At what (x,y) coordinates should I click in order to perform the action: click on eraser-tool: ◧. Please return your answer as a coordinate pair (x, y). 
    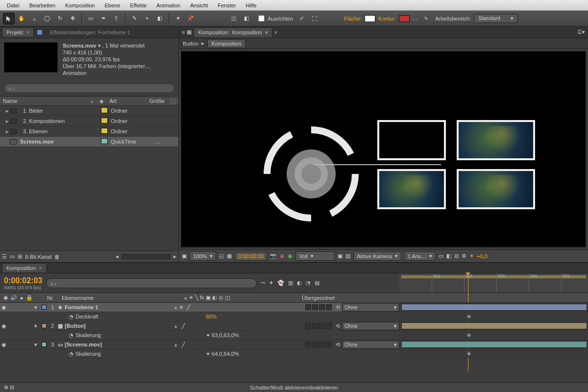
    Looking at the image, I should click on (160, 19).